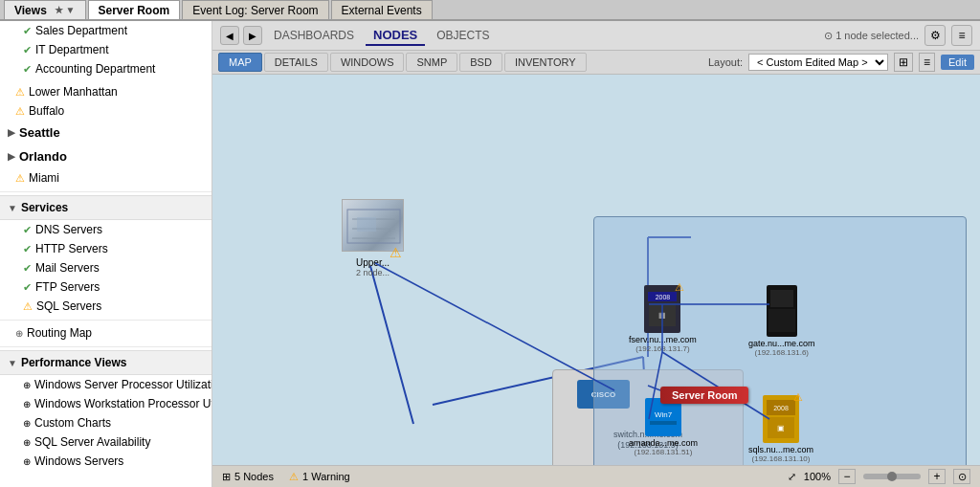 The height and width of the screenshot is (487, 980). What do you see at coordinates (134, 10) in the screenshot?
I see `tab-server-room: Server Room` at bounding box center [134, 10].